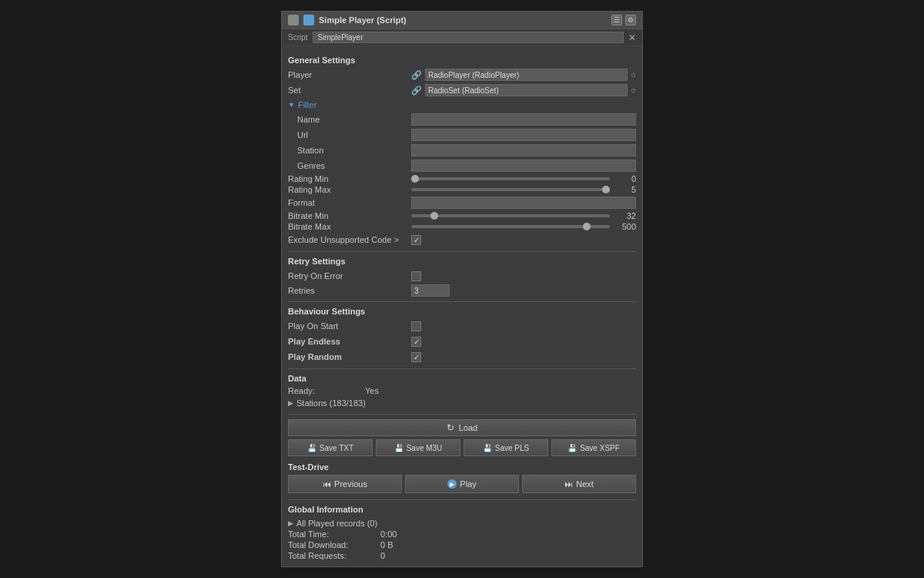 The height and width of the screenshot is (578, 924). Describe the element at coordinates (450, 428) in the screenshot. I see `reload-icon: ↻` at that location.